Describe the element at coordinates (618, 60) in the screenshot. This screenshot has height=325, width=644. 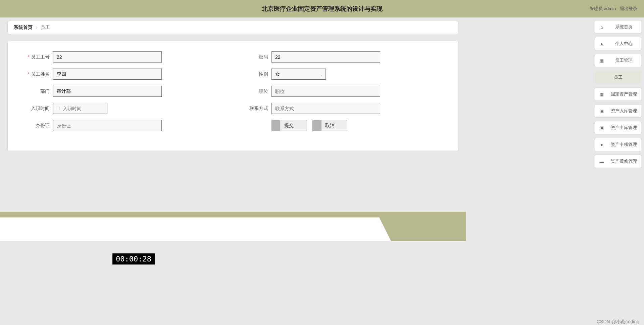
I see `sidebar-item-emp-mgmt: ▦ 员工管理` at that location.